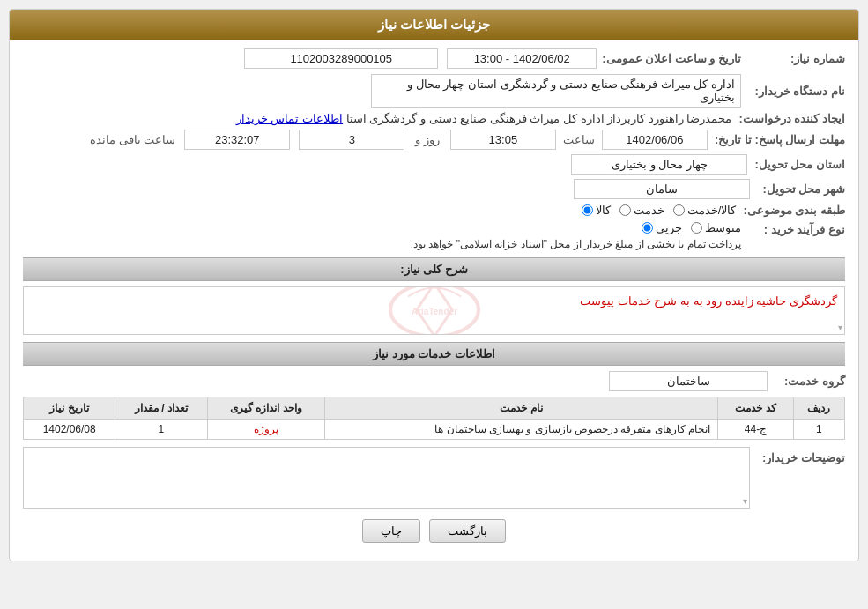 This screenshot has height=609, width=868. I want to click on back-button: بازگشت, so click(467, 531).